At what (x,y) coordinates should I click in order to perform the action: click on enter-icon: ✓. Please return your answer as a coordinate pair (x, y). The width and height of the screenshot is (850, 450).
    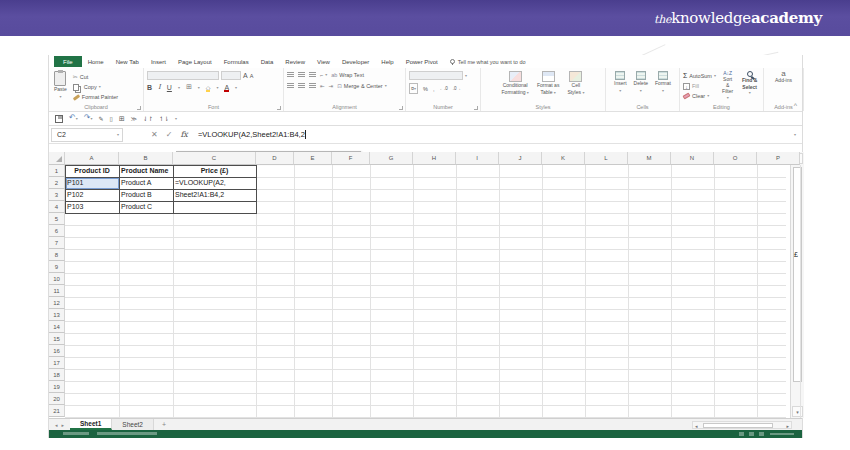
    Looking at the image, I should click on (170, 134).